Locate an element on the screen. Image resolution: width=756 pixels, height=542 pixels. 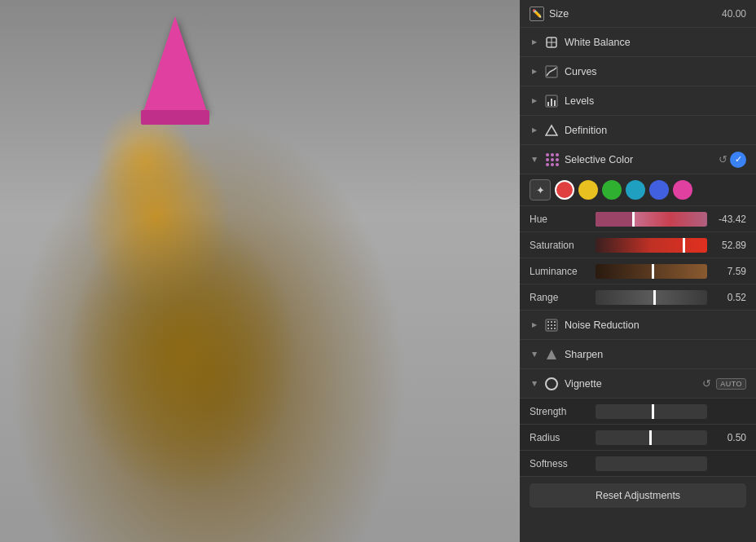
radius-value: 0.50 is located at coordinates (729, 438).